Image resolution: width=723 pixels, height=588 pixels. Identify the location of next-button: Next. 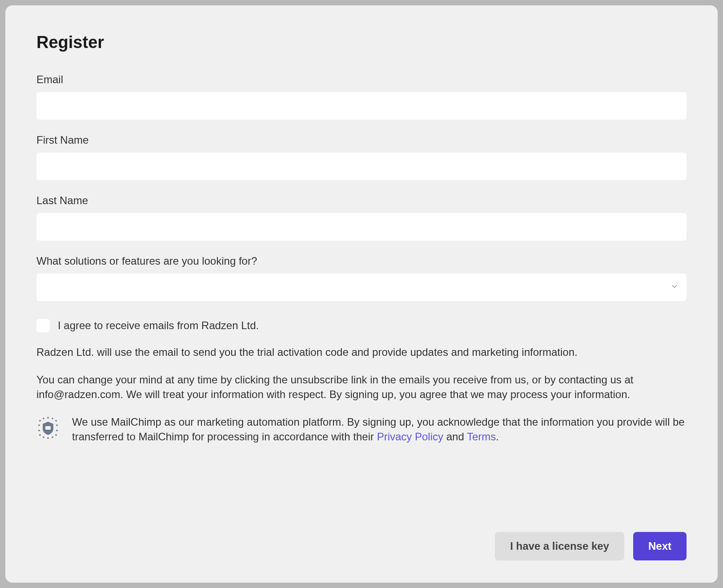
(660, 546).